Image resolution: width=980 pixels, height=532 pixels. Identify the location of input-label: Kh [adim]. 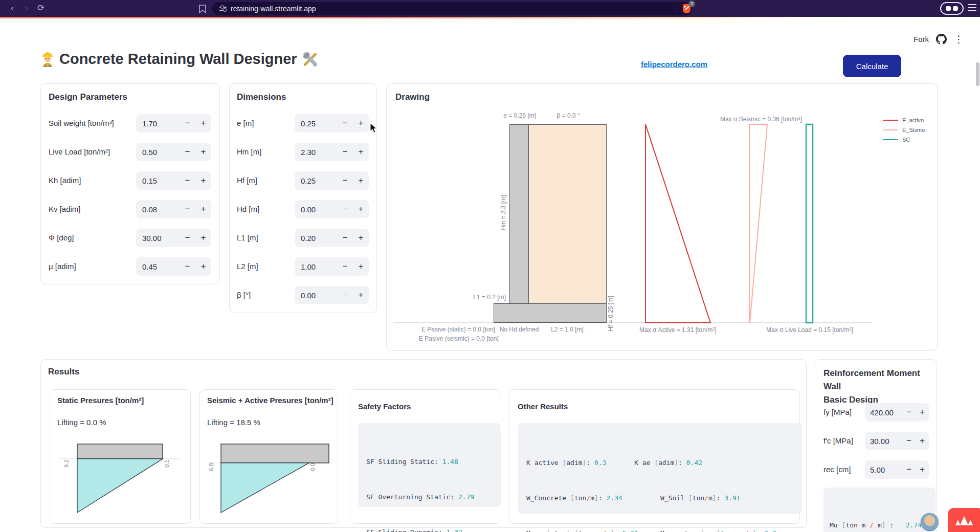
(64, 180).